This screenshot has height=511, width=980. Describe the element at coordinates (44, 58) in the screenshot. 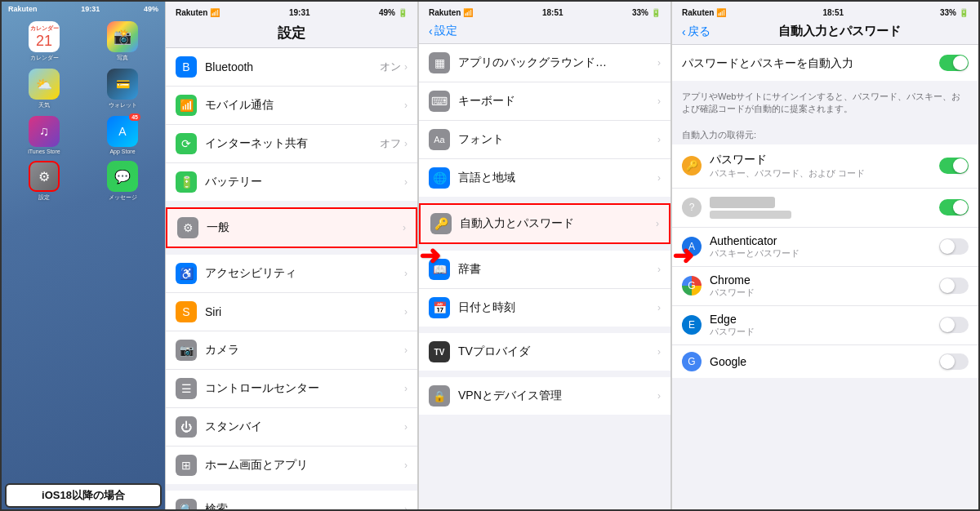

I see `calendar-label: カレンダー` at that location.